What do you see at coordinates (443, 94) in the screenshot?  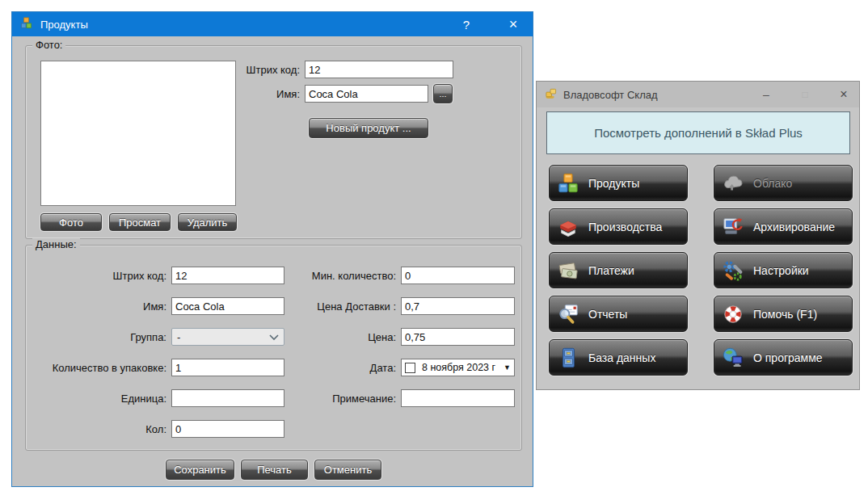 I see `browse-button: ...` at bounding box center [443, 94].